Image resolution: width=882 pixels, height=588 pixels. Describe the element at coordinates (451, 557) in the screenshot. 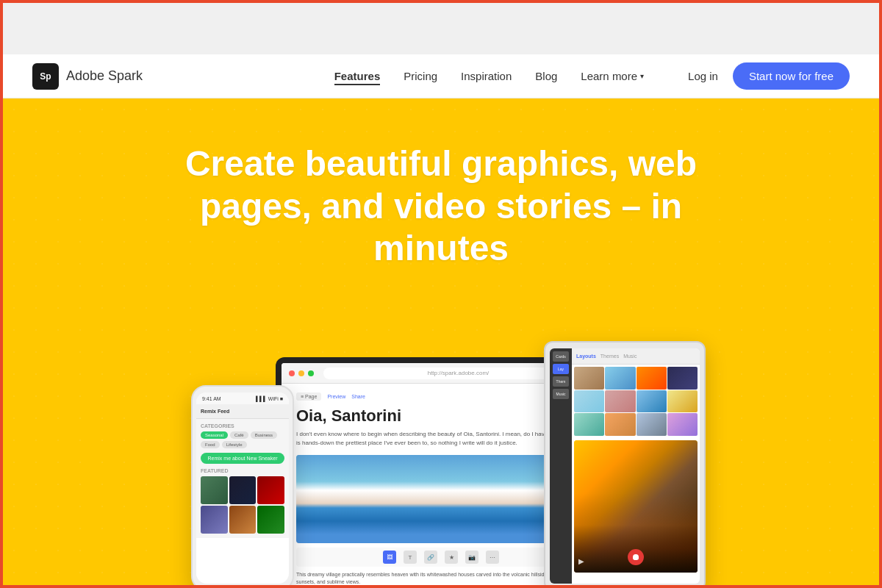

I see `icon-tool-icon: ★` at that location.